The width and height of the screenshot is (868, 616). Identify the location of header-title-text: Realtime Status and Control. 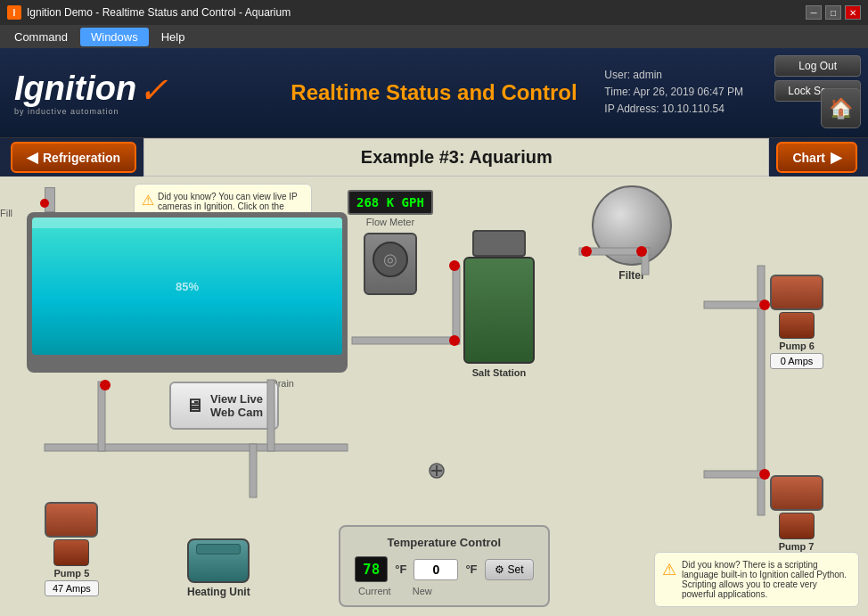
(433, 93).